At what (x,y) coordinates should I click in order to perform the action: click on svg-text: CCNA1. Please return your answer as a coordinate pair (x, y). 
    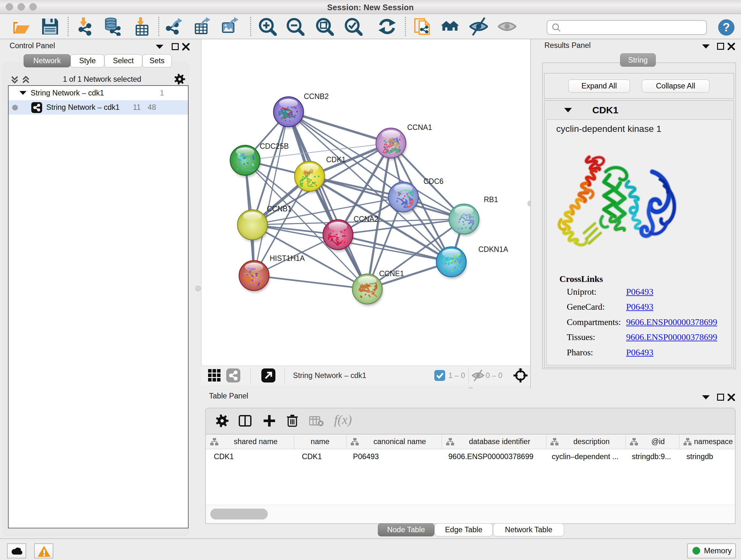
    Looking at the image, I should click on (420, 127).